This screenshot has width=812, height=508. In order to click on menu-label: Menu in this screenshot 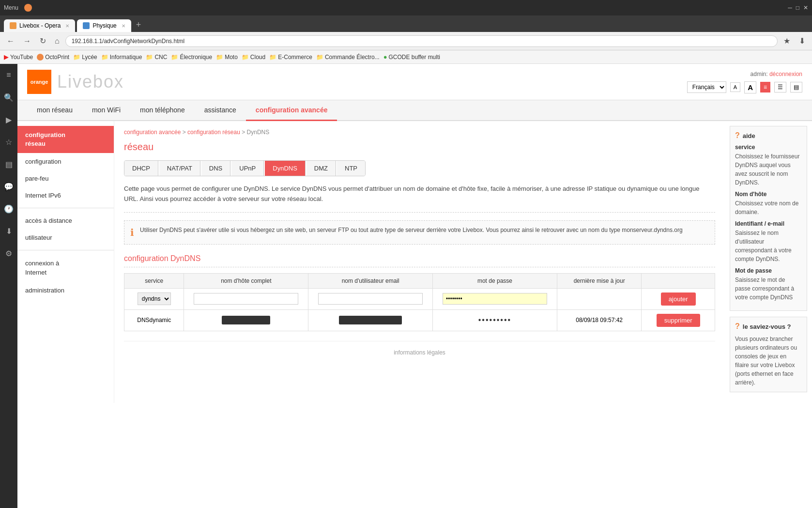, I will do `click(11, 8)`.